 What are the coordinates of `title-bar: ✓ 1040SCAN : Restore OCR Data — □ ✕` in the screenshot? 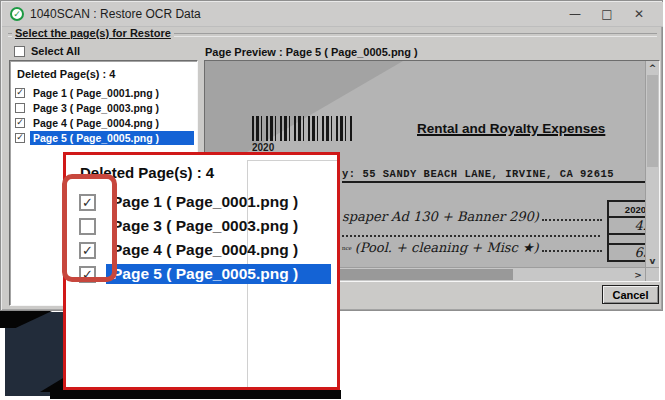 It's located at (332, 14).